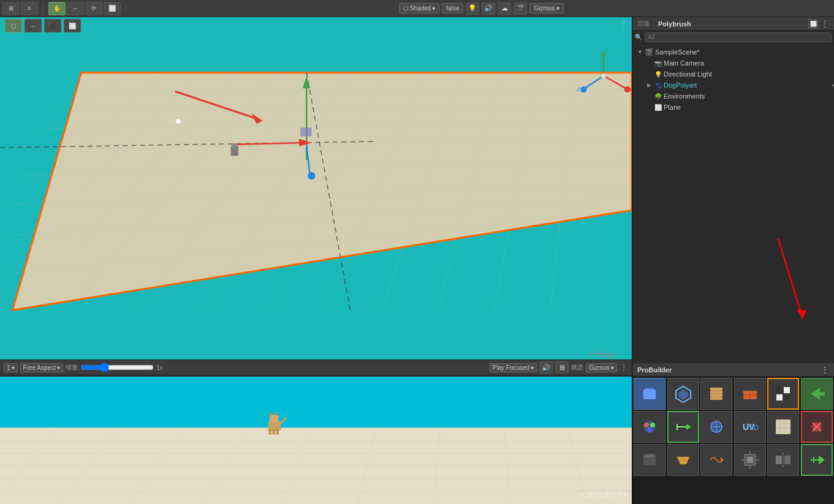 The width and height of the screenshot is (834, 504). I want to click on probuilder-panel: ProBuilder ⋮, so click(733, 434).